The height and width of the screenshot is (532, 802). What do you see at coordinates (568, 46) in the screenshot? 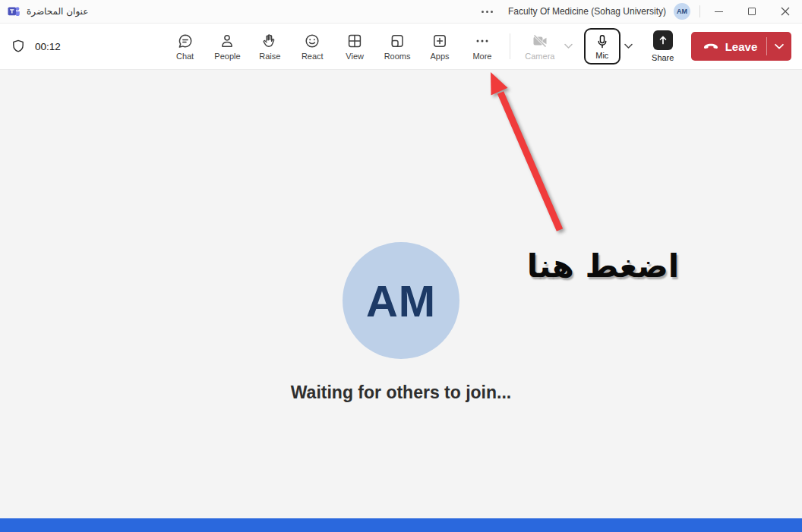
I see `camera-options-chevron` at bounding box center [568, 46].